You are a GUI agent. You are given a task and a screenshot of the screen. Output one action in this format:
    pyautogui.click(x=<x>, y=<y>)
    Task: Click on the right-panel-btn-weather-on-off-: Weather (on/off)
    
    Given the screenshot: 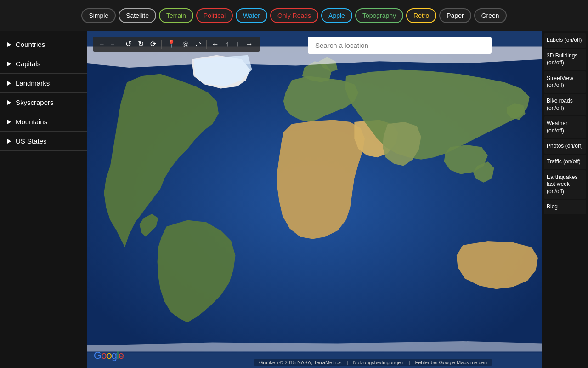 What is the action you would take?
    pyautogui.click(x=565, y=127)
    